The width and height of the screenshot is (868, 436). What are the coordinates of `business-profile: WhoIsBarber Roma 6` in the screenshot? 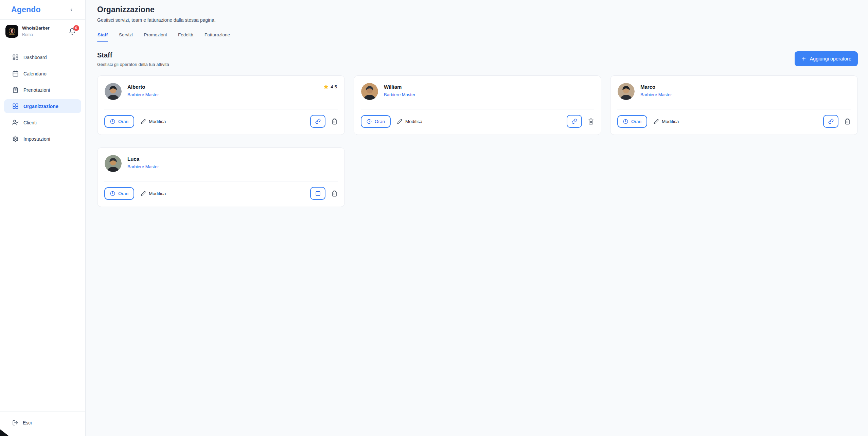 It's located at (43, 31).